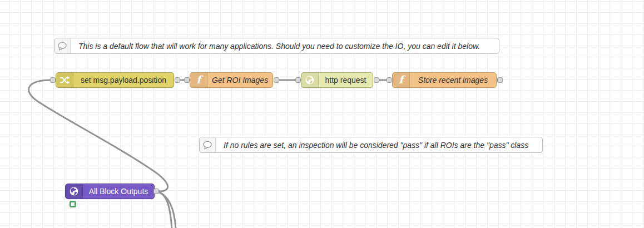 The image size is (644, 228). What do you see at coordinates (444, 80) in the screenshot?
I see `node-store-recent-images: f Store recent images` at bounding box center [444, 80].